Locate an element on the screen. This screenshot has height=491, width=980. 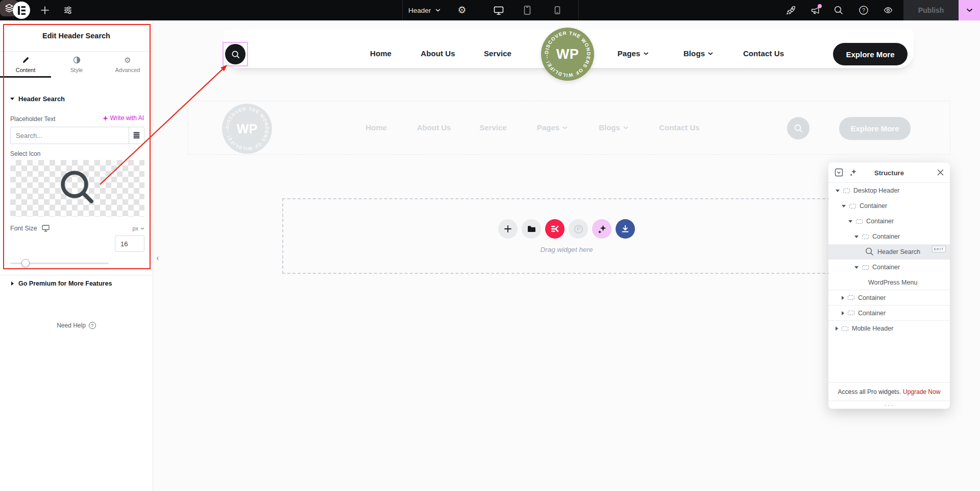
search-icon is located at coordinates (236, 54).